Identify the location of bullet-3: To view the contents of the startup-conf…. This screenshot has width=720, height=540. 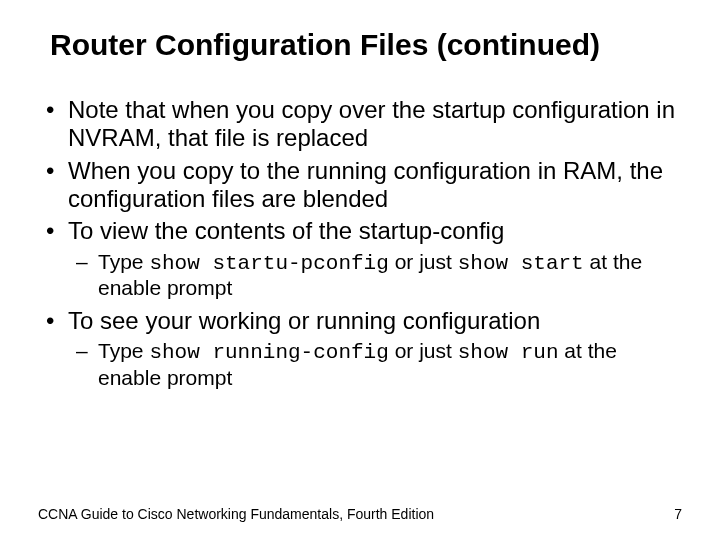
(360, 259).